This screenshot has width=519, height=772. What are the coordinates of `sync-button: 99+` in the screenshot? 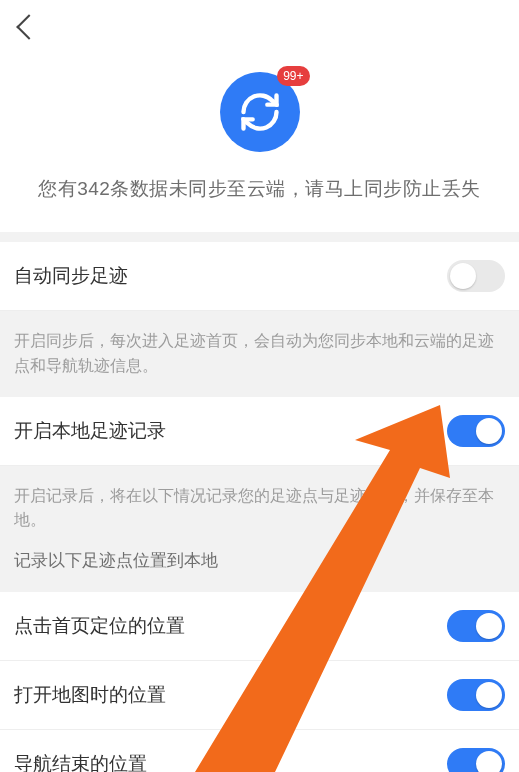 It's located at (260, 124).